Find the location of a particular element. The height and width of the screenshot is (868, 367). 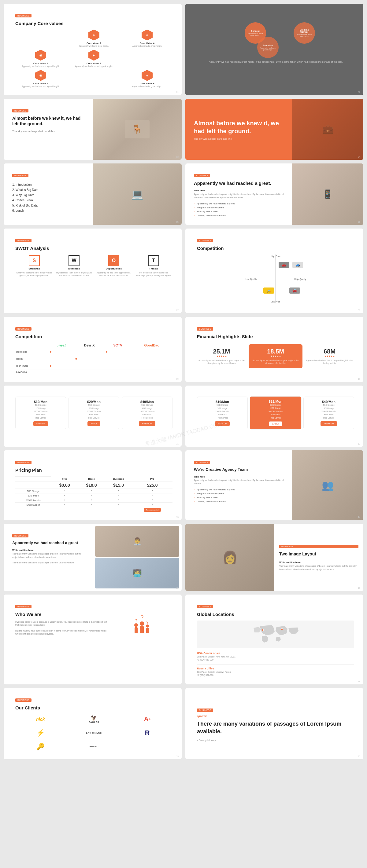

price-card-19-v2: $19/Mon 5GB Storage1GB Image250GB Transf… is located at coordinates (222, 413).